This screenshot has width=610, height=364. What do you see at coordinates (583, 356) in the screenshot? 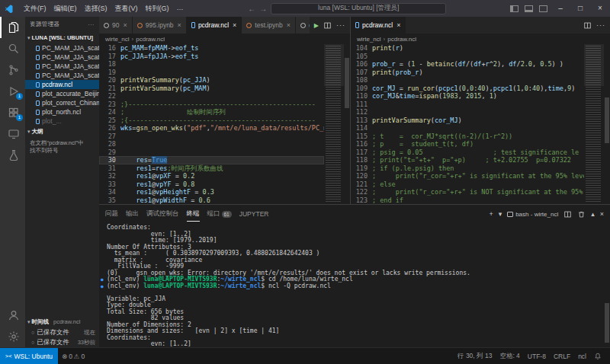
I see `language-mode: ncl` at bounding box center [583, 356].